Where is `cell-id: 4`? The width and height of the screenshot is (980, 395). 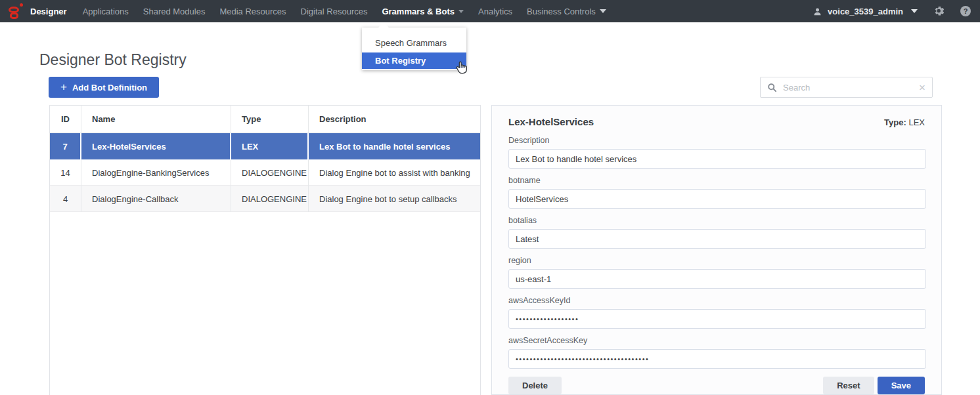
cell-id: 4 is located at coordinates (66, 199).